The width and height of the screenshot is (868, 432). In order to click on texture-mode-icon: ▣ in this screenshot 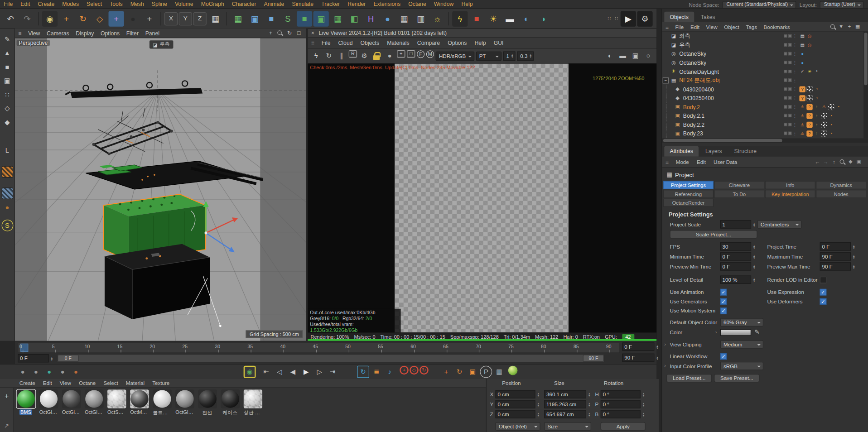, I will do `click(7, 81)`.